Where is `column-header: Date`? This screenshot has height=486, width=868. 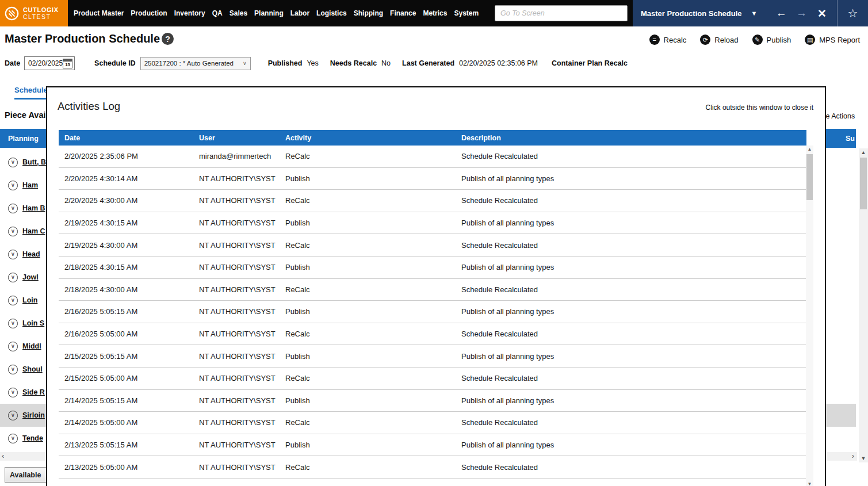
column-header: Date is located at coordinates (132, 138).